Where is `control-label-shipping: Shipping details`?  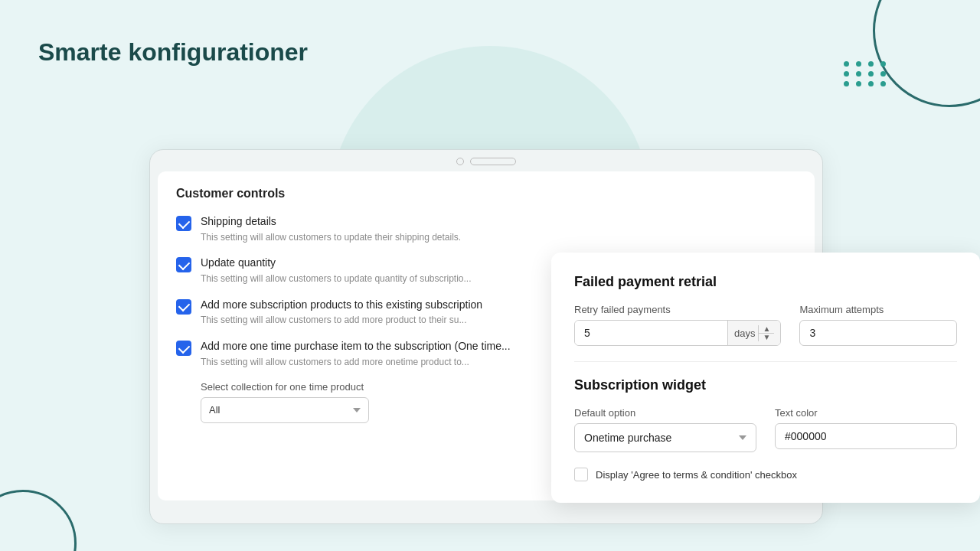 control-label-shipping: Shipping details is located at coordinates (331, 222).